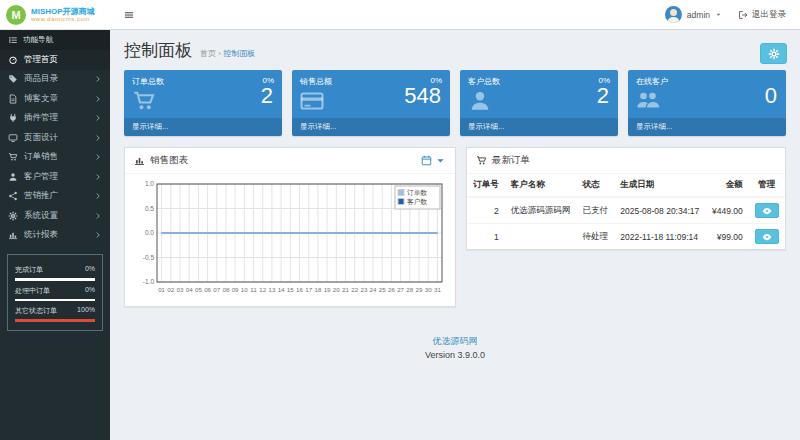  I want to click on svg-text: 23, so click(364, 290).